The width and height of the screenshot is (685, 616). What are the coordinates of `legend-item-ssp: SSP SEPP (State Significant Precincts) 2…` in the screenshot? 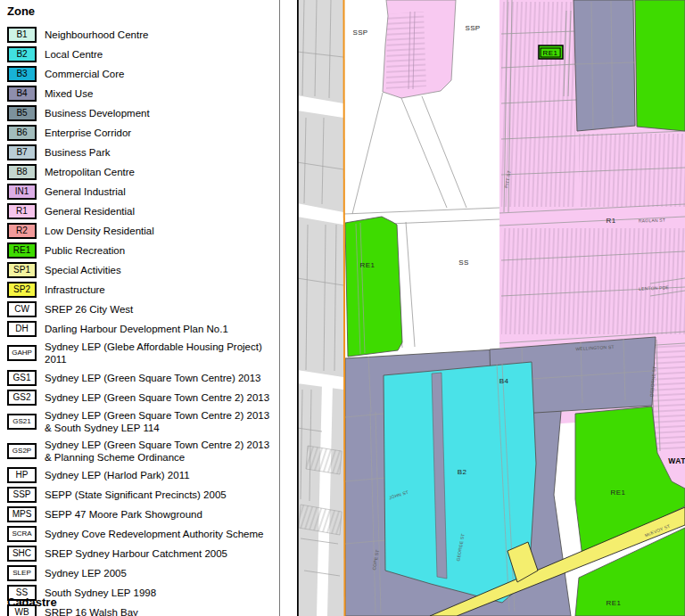 It's located at (143, 495).